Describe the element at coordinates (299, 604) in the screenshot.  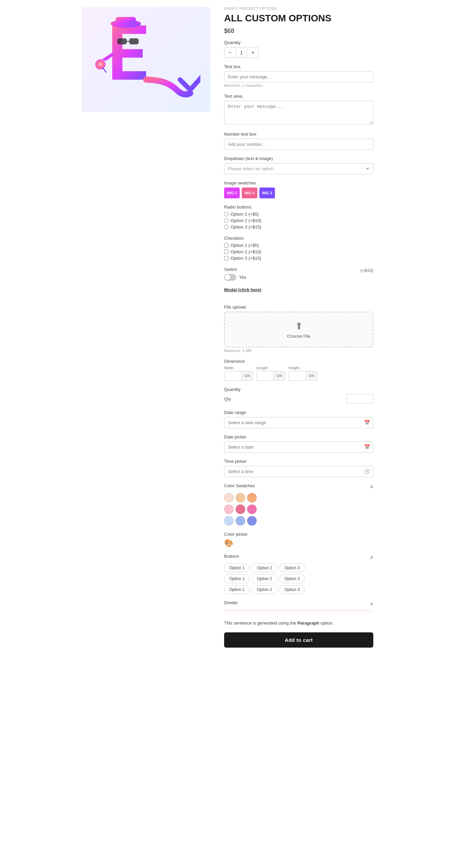
I see `divider-header: Divider ∧` at that location.